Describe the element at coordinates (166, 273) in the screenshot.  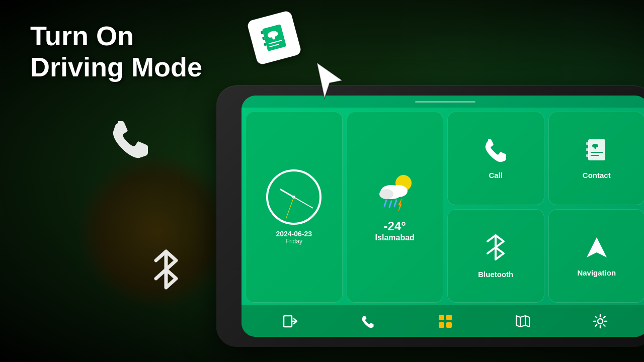
I see `left-bluetooth-icon` at that location.